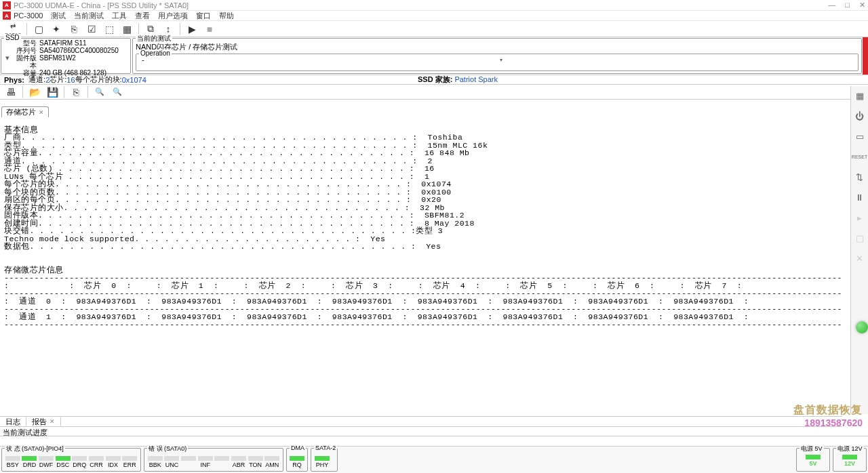  What do you see at coordinates (43, 421) in the screenshot?
I see `report-tab: 报告✕` at bounding box center [43, 421].